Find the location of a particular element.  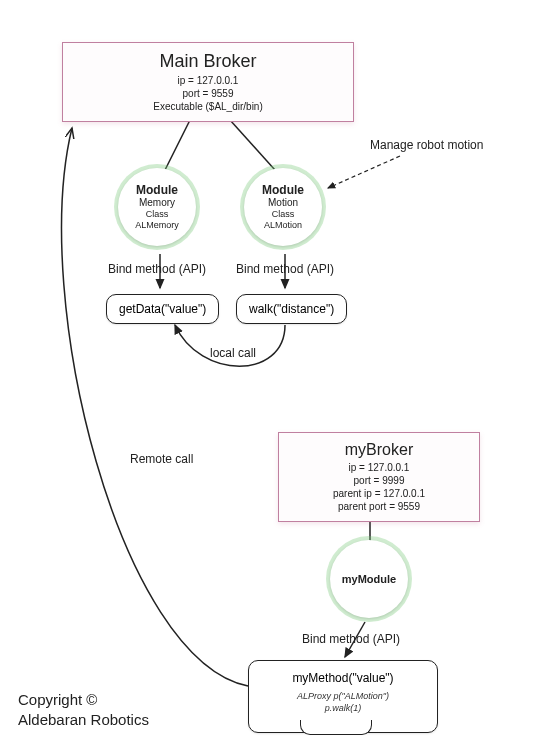

get-data-text: getData("value") is located at coordinates (162, 309).